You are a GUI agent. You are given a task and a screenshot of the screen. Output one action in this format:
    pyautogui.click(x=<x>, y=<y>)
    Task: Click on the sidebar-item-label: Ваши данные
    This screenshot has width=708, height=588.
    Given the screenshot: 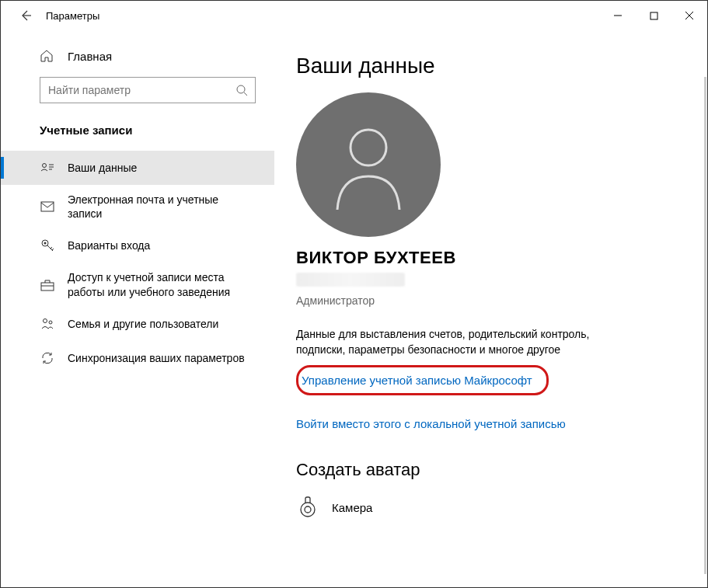 What is the action you would take?
    pyautogui.click(x=103, y=168)
    